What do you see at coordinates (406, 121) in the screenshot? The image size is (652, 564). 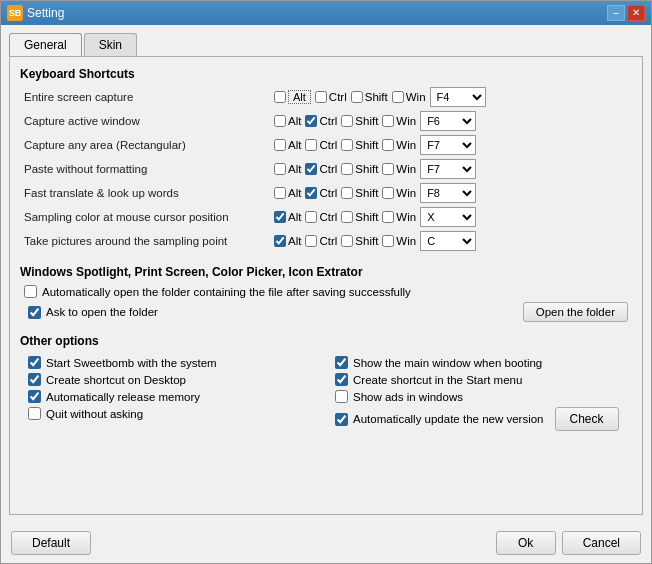 I see `win-label-1: Win` at bounding box center [406, 121].